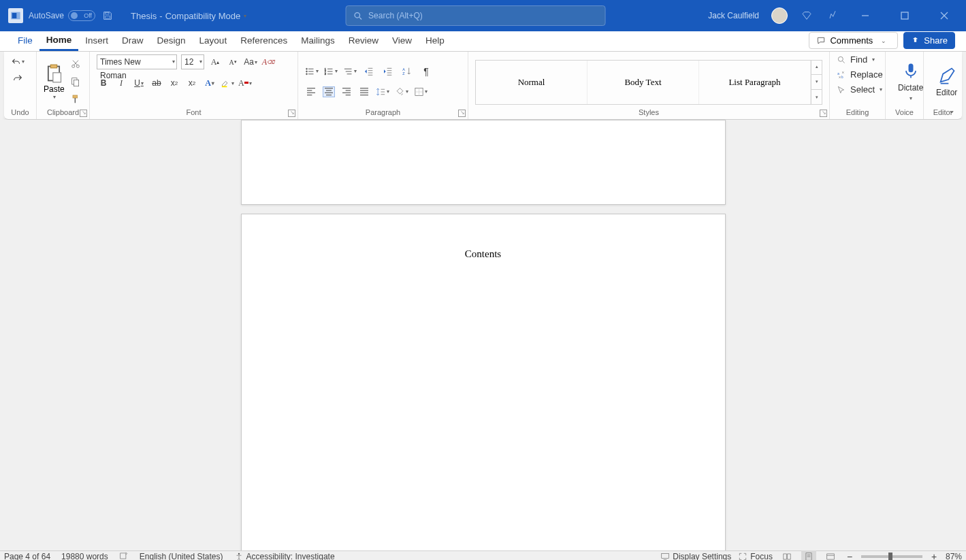 This screenshot has width=966, height=560. I want to click on decrease-indent-button, so click(369, 71).